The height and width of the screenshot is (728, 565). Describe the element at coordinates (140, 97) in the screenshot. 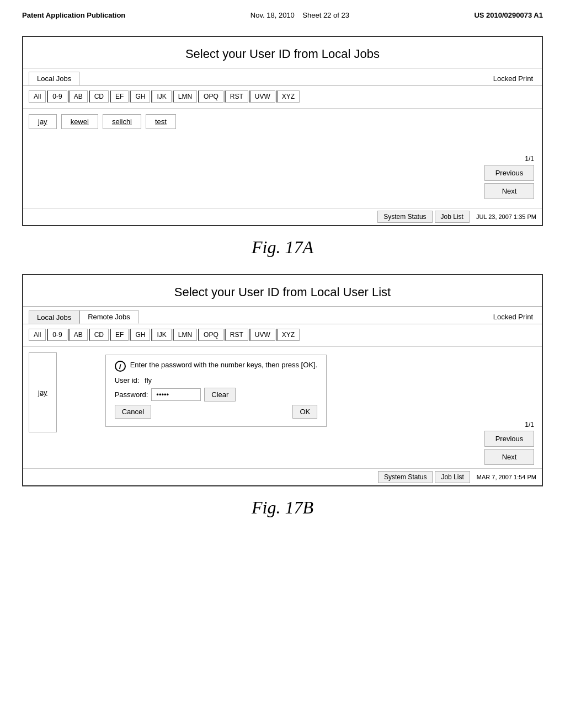

I see `alpha-btn-gh: GH` at that location.